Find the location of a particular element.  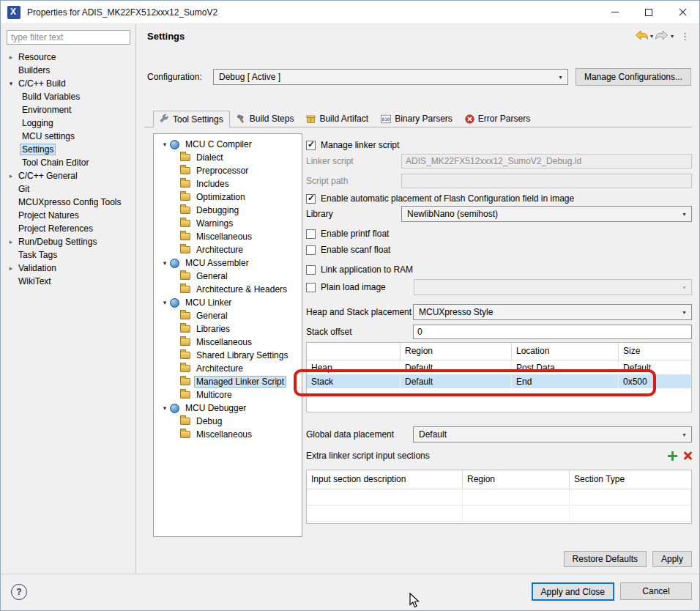

back-arrow-icon is located at coordinates (641, 37).